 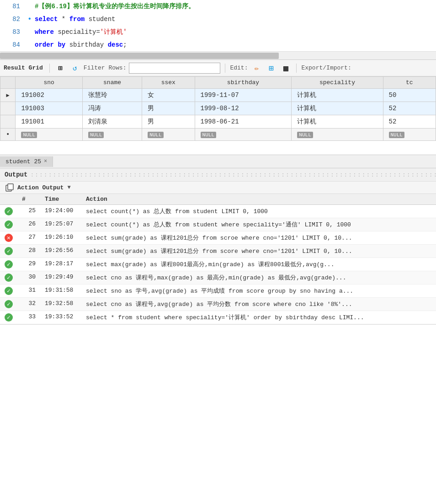 What do you see at coordinates (61, 45) in the screenshot?
I see `code-token: by` at bounding box center [61, 45].